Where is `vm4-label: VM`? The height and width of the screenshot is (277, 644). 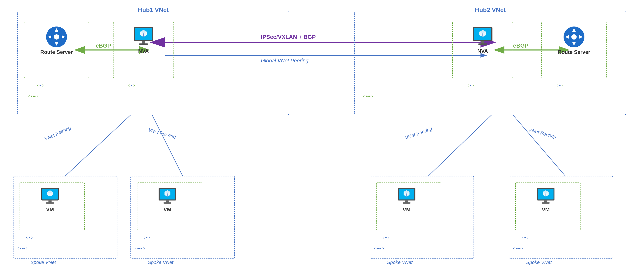 vm4-label: VM is located at coordinates (546, 210).